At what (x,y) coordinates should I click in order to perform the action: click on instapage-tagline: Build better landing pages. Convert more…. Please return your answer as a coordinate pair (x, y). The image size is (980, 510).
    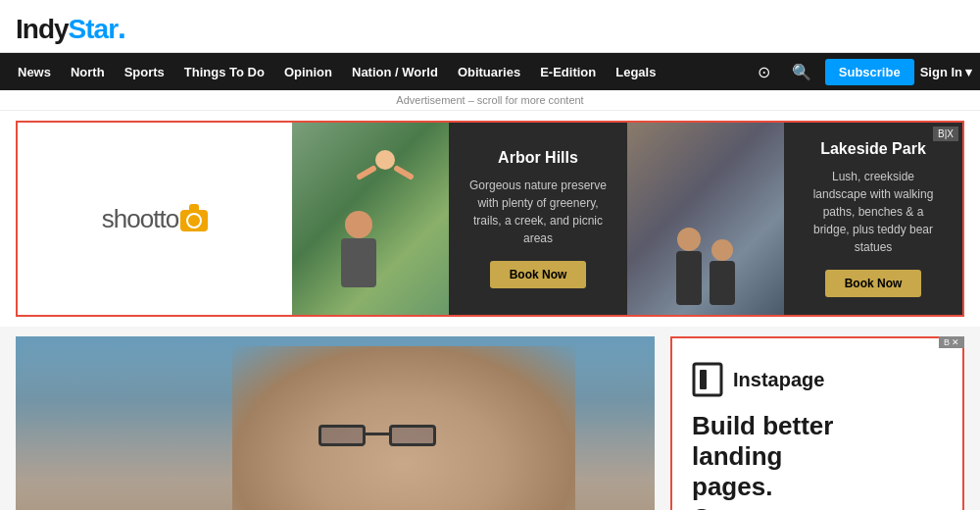
    Looking at the image, I should click on (817, 461).